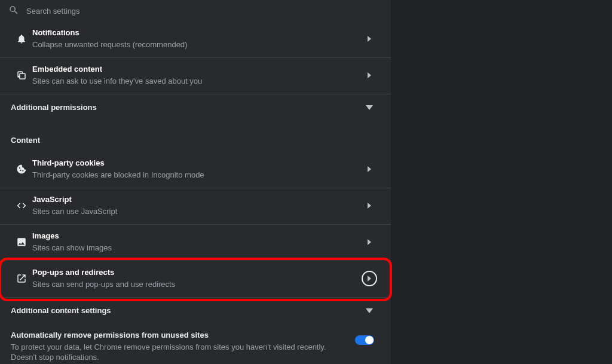  I want to click on expander-label: Additional content settings, so click(185, 311).